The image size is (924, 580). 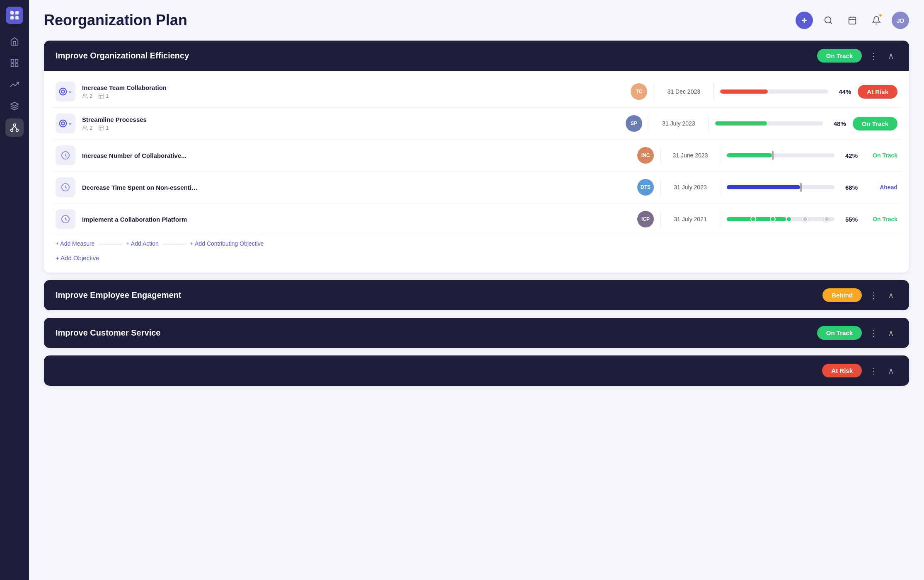 What do you see at coordinates (477, 187) in the screenshot?
I see `objective-row: Decrease Time Spent on Non-essential... …` at bounding box center [477, 187].